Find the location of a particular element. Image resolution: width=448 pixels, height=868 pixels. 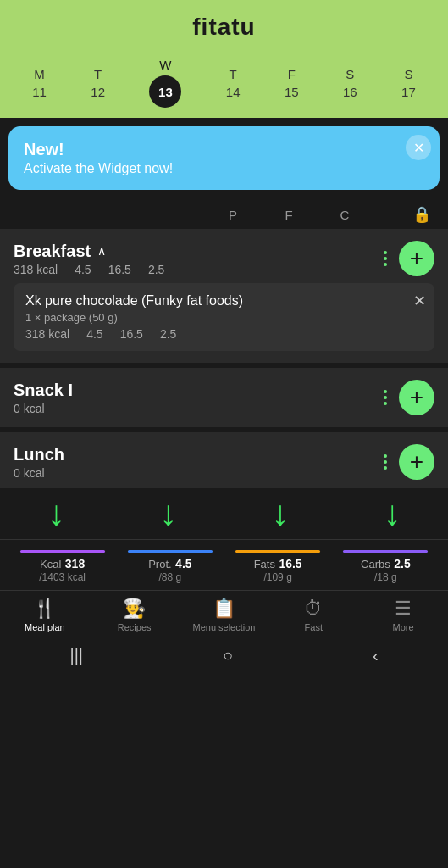

lunch-title: Lunch is located at coordinates (39, 454).